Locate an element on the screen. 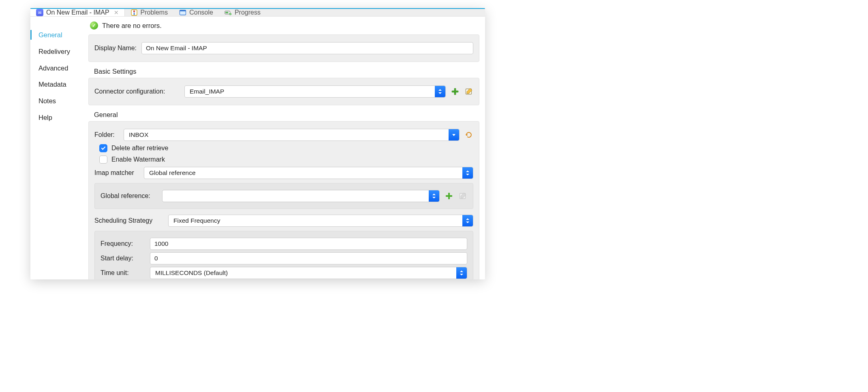 This screenshot has height=392, width=868. frequency-label: Frequency: is located at coordinates (123, 244).